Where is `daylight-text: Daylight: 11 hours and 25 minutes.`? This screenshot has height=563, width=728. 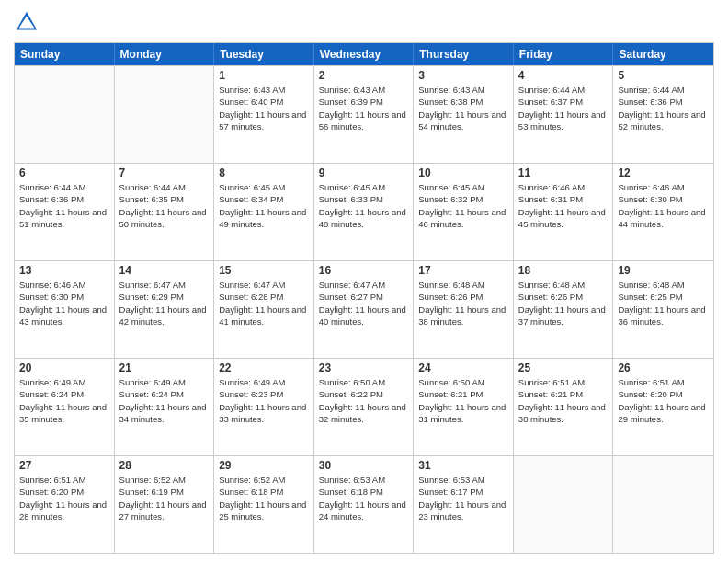
daylight-text: Daylight: 11 hours and 25 minutes. is located at coordinates (264, 511).